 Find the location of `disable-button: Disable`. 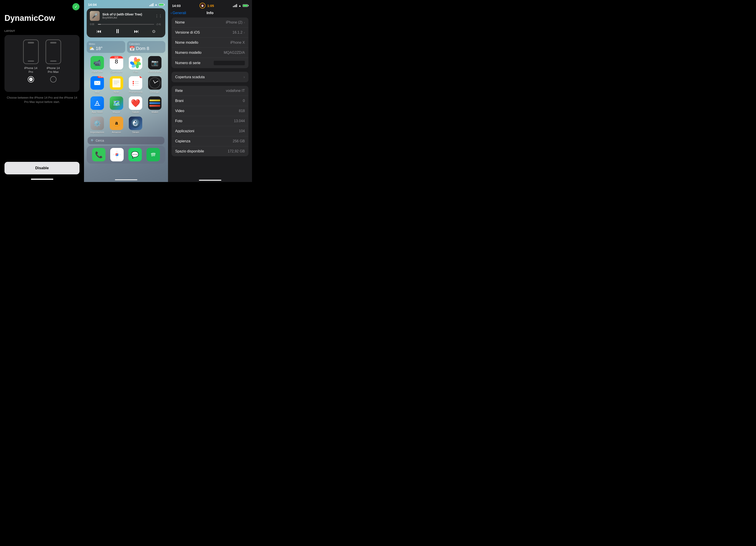

disable-button: Disable is located at coordinates (42, 168).